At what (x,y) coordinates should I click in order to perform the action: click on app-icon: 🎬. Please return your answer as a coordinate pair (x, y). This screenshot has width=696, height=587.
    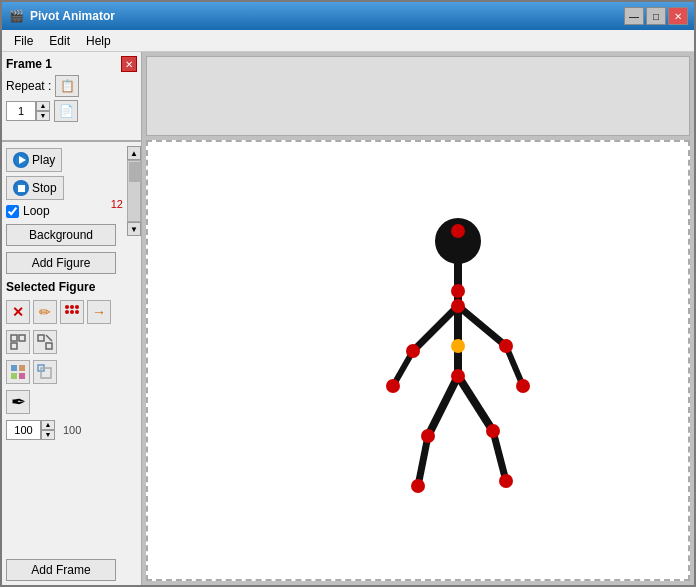
    Looking at the image, I should click on (16, 16).